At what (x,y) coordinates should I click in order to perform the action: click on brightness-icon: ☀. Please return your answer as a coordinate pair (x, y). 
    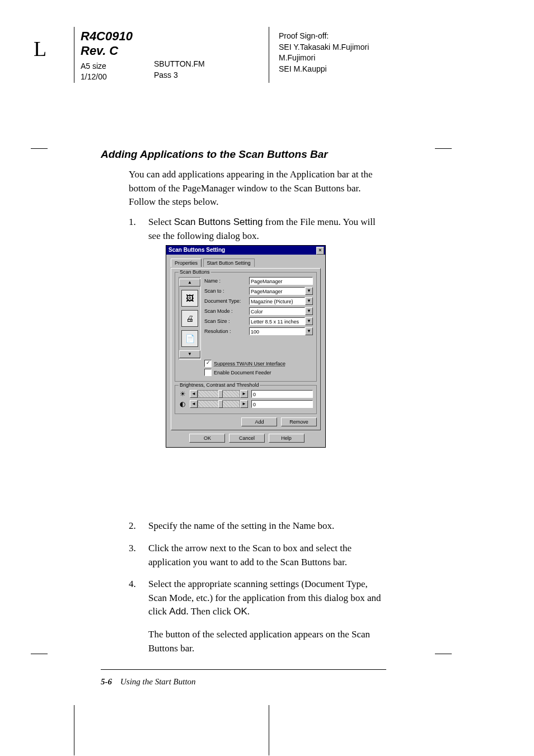
    Looking at the image, I should click on (182, 394).